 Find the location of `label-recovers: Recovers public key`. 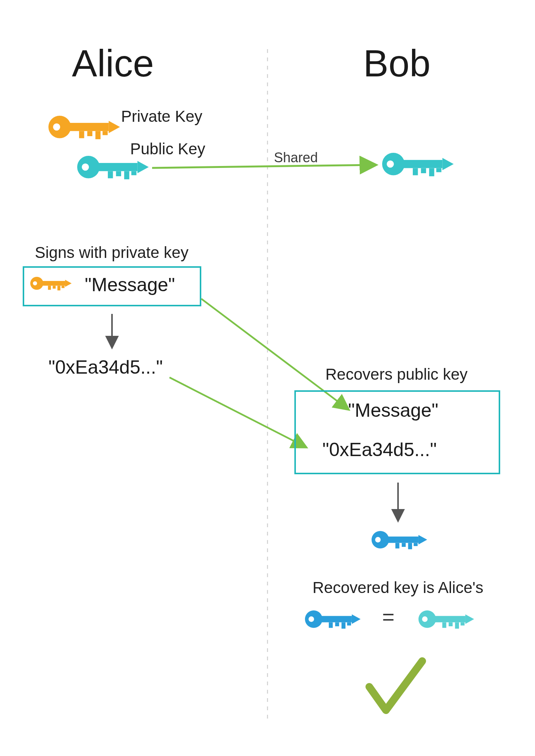

label-recovers: Recovers public key is located at coordinates (397, 374).